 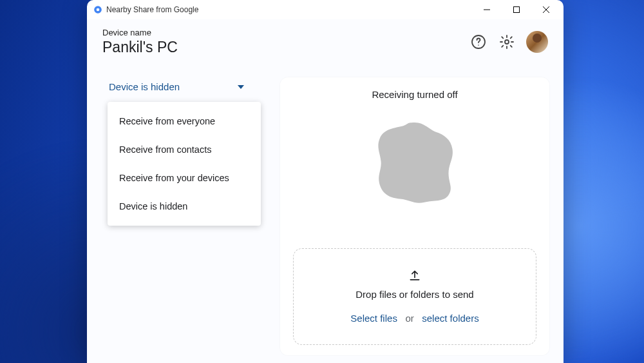 I want to click on link-row: Select files or select folders, so click(x=415, y=319).